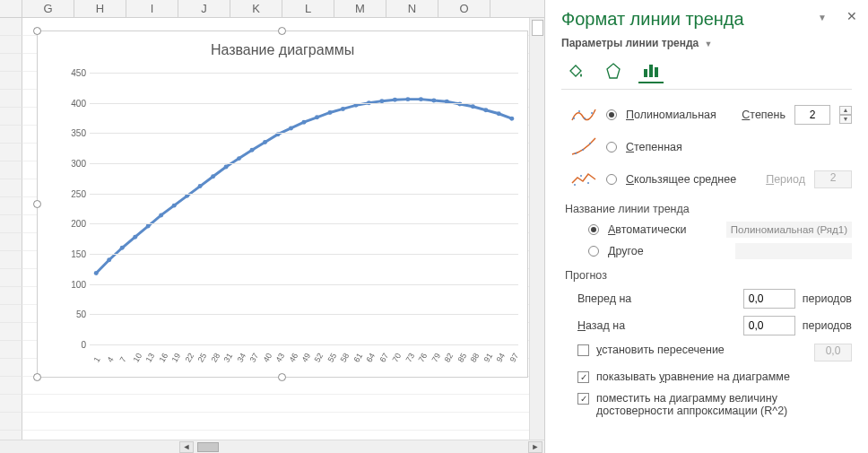 The image size is (868, 453). Describe the element at coordinates (255, 358) in the screenshot. I see `x-tick: 37` at that location.